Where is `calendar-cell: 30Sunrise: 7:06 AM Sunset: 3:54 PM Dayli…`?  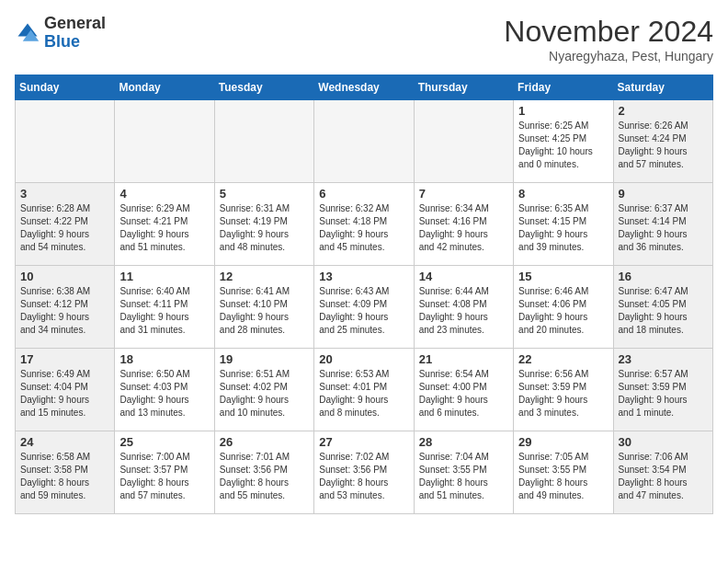 calendar-cell: 30Sunrise: 7:06 AM Sunset: 3:54 PM Dayli… is located at coordinates (663, 473).